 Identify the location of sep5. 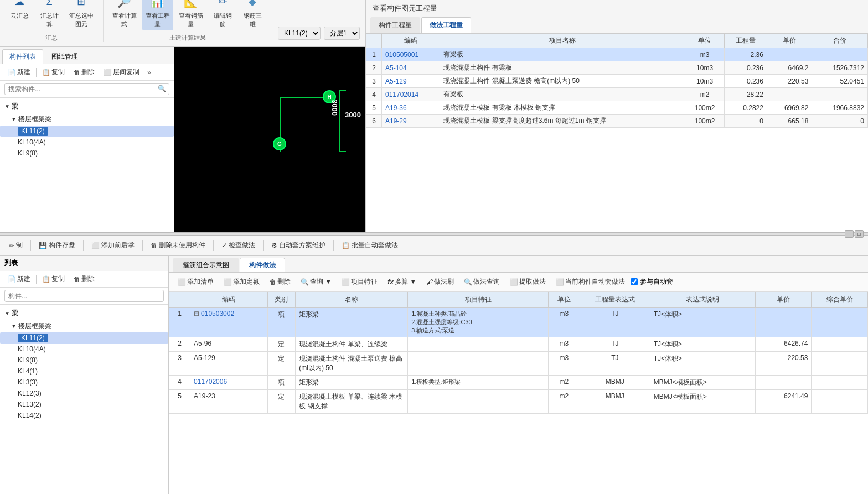
(264, 246).